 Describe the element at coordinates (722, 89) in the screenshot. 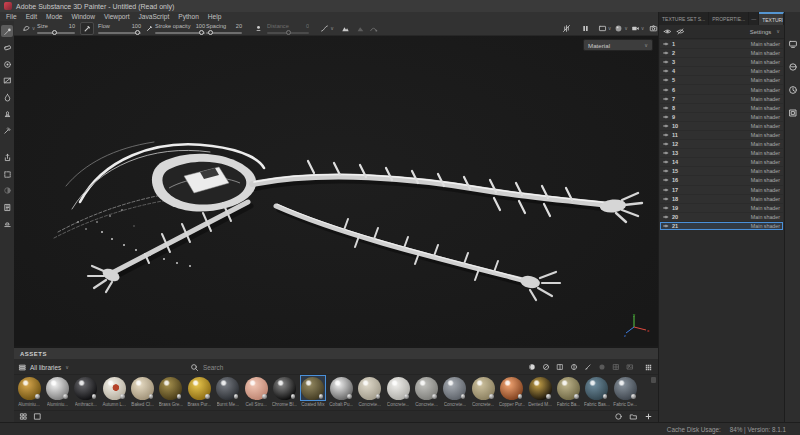

I see `texture-set-row: 6Main shader` at that location.